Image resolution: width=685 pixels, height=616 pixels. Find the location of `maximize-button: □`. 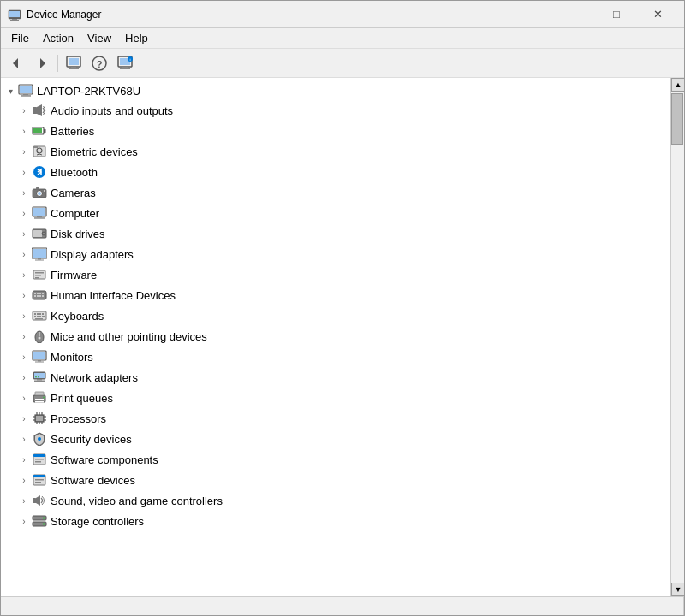

maximize-button: □ is located at coordinates (616, 15).